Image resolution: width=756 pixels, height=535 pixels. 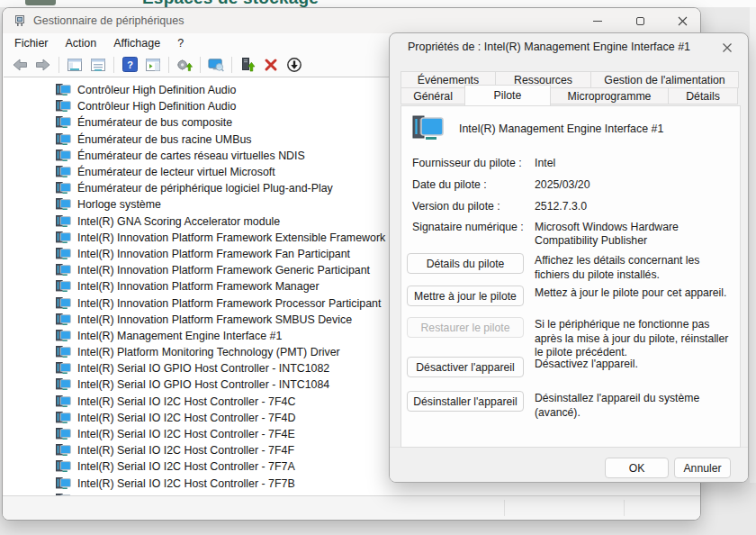 What do you see at coordinates (40, 3) in the screenshot?
I see `storage-spaces-icon` at bounding box center [40, 3].